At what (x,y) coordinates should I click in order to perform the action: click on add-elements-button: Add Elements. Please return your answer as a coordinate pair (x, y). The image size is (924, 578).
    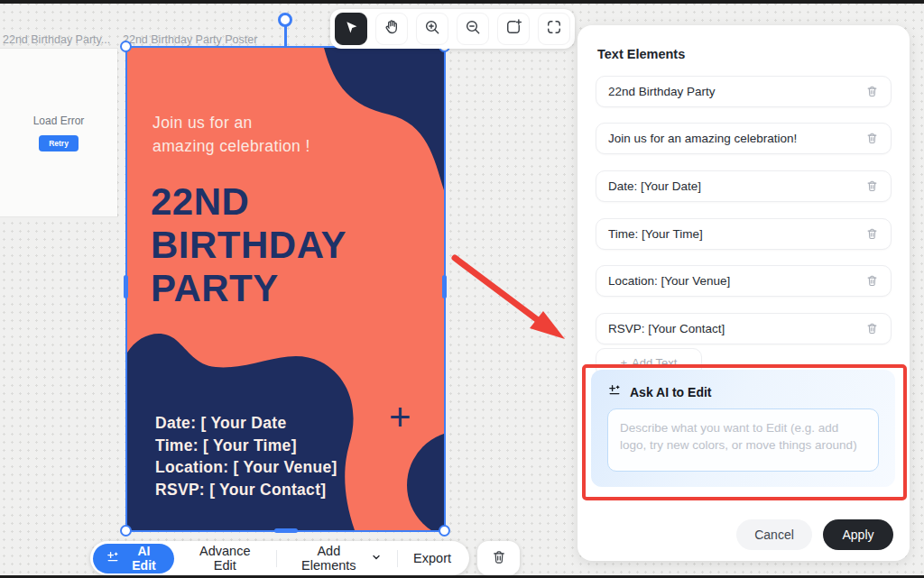
    Looking at the image, I should click on (337, 558).